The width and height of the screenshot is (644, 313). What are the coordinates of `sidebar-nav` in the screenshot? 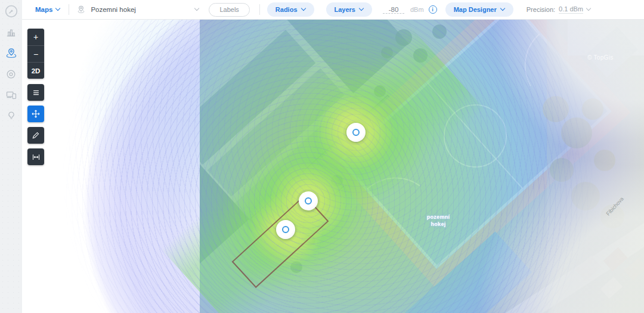 It's located at (11, 74).